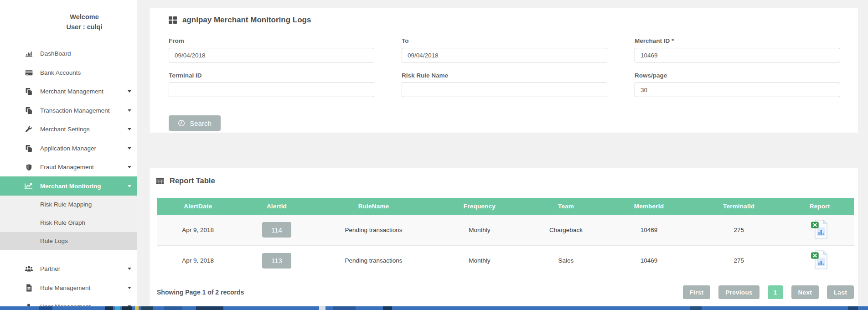 The image size is (868, 310). I want to click on pagination: First Previous 1 Next Last, so click(769, 292).